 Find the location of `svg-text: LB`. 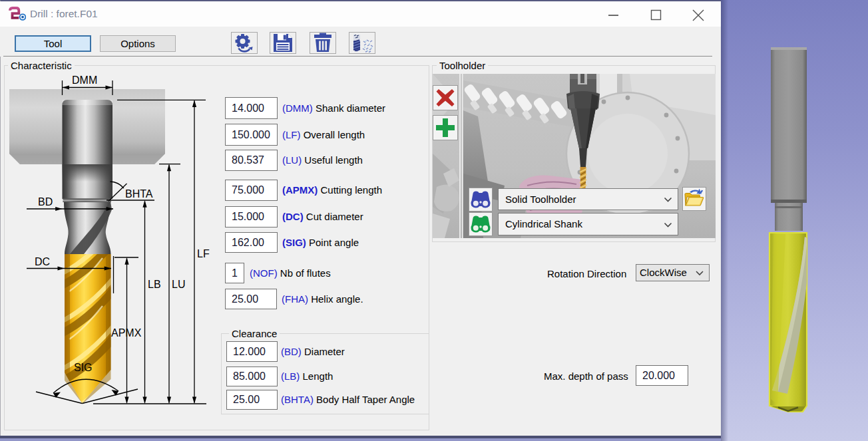

svg-text: LB is located at coordinates (154, 285).